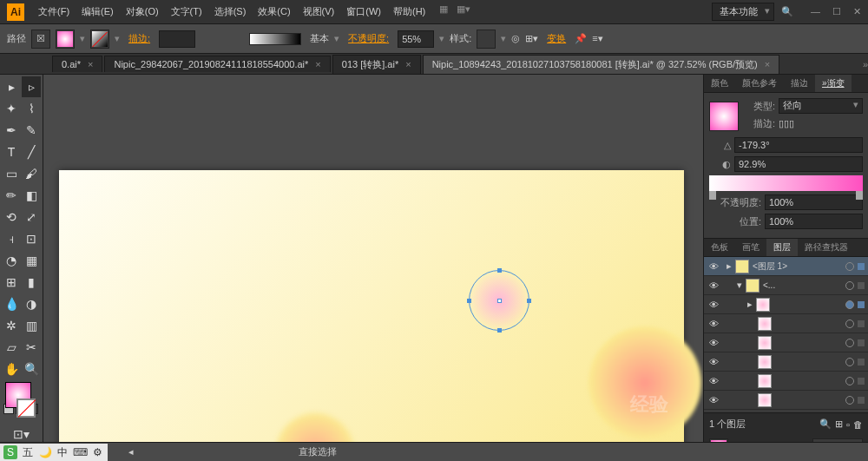 This screenshot has width=868, height=461. Describe the element at coordinates (814, 202) in the screenshot. I see `gradient-opacity-input` at that location.